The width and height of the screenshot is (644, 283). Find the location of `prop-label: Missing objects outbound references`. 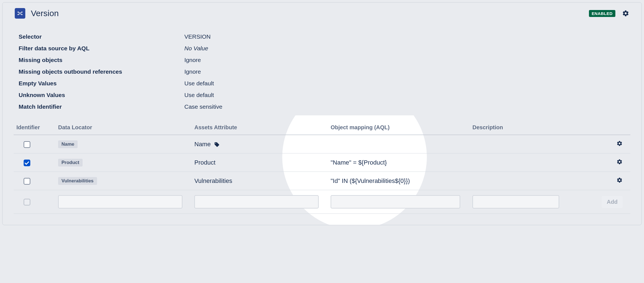

prop-label: Missing objects outbound references is located at coordinates (101, 72).